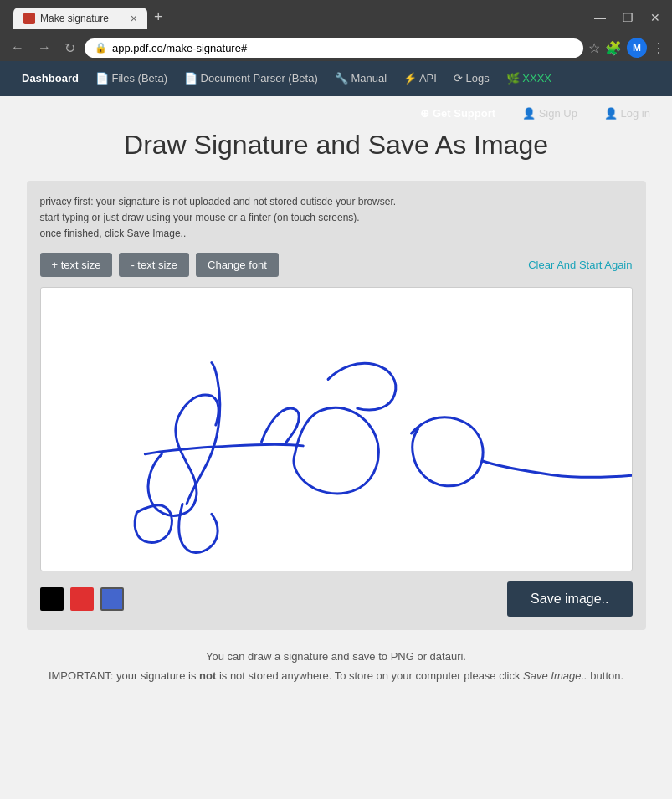 This screenshot has height=799, width=672. I want to click on nav-document-parser: 📄 Document Parser (Beta), so click(251, 79).